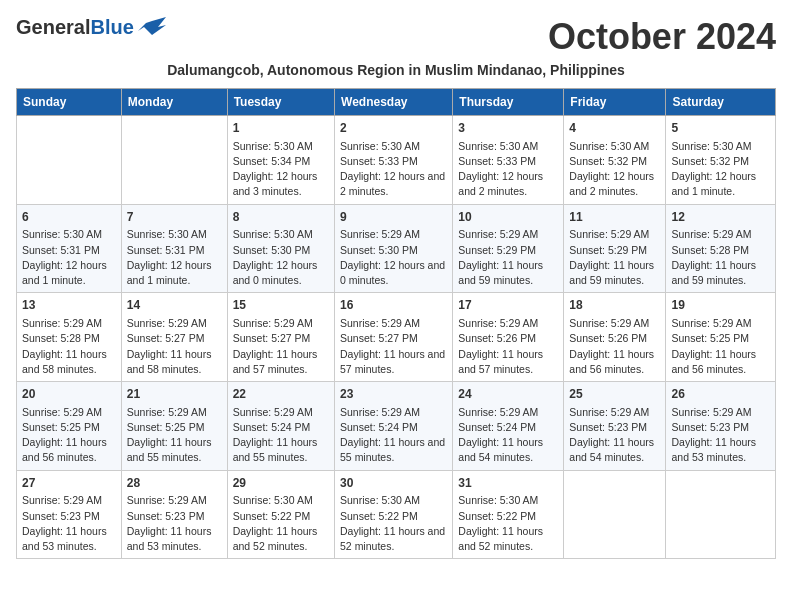 The image size is (792, 612). I want to click on day-number: 23, so click(394, 394).